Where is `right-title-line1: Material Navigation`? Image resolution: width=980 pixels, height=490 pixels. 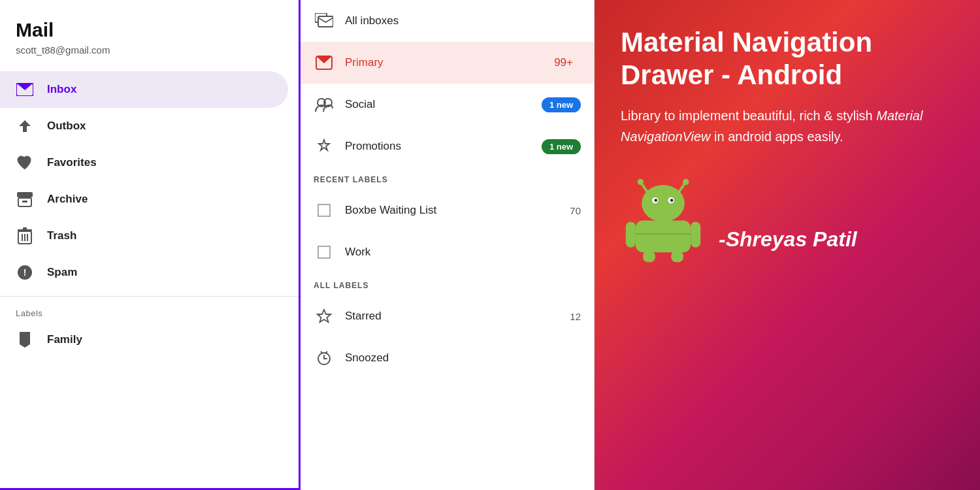 right-title-line1: Material Navigation is located at coordinates (746, 42).